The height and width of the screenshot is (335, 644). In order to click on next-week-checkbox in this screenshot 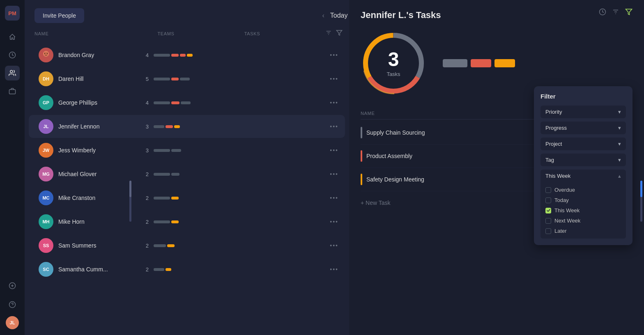, I will do `click(548, 221)`.